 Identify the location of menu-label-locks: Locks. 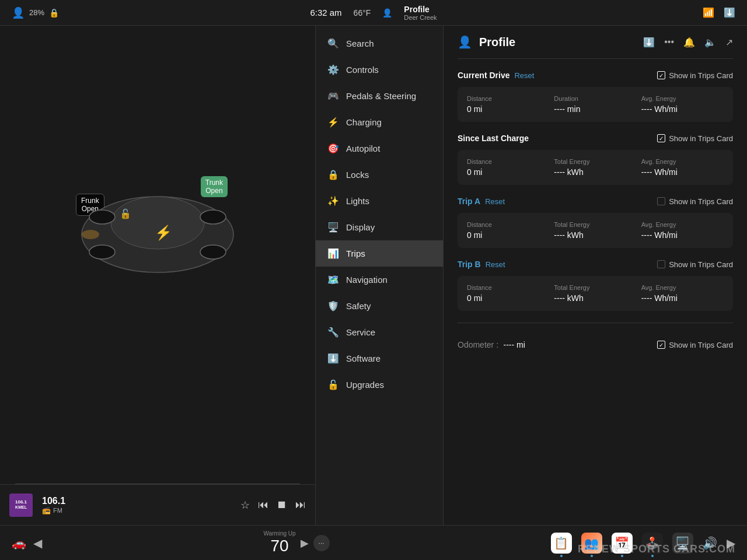
(357, 175).